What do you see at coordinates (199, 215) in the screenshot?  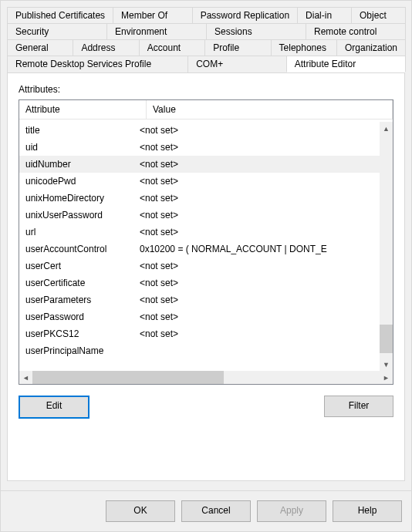 I see `table-row: unixUserPassword<not set>` at bounding box center [199, 215].